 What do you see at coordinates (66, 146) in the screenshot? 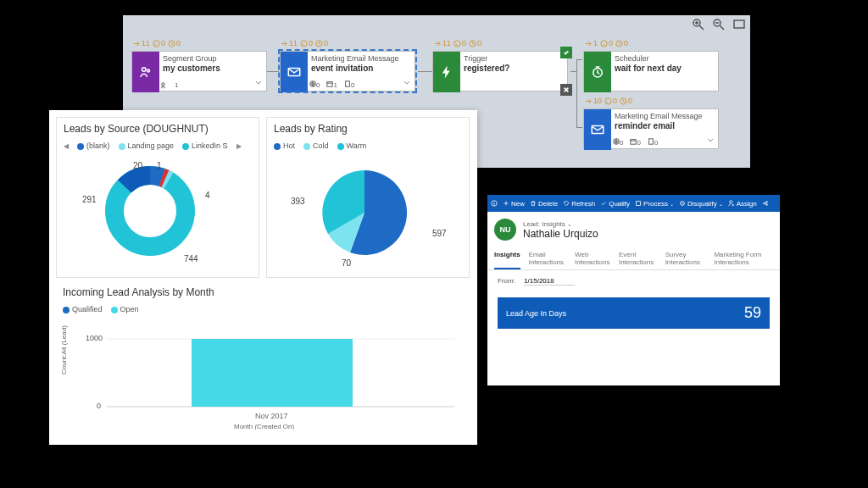
I see `chart-prev-icon: ◀` at bounding box center [66, 146].